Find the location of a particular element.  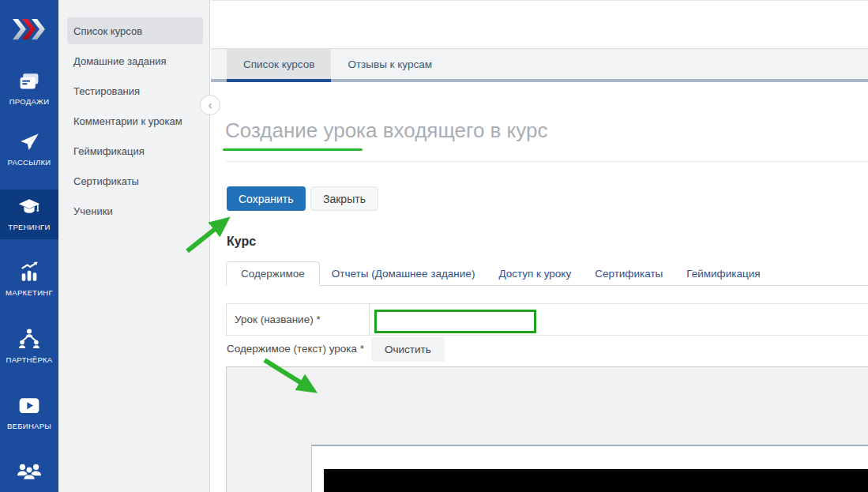

sidebar-item-label: Список курсов is located at coordinates (107, 32).